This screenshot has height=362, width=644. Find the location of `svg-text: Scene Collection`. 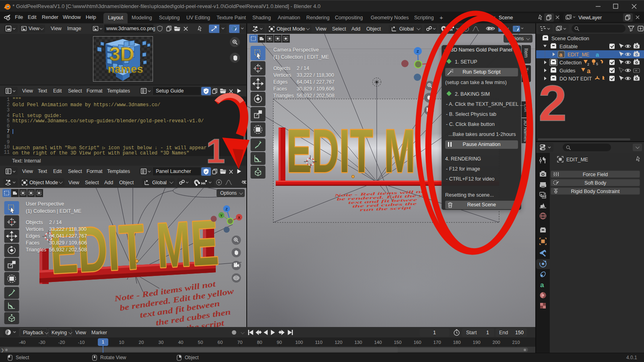

svg-text: Scene Collection is located at coordinates (570, 39).